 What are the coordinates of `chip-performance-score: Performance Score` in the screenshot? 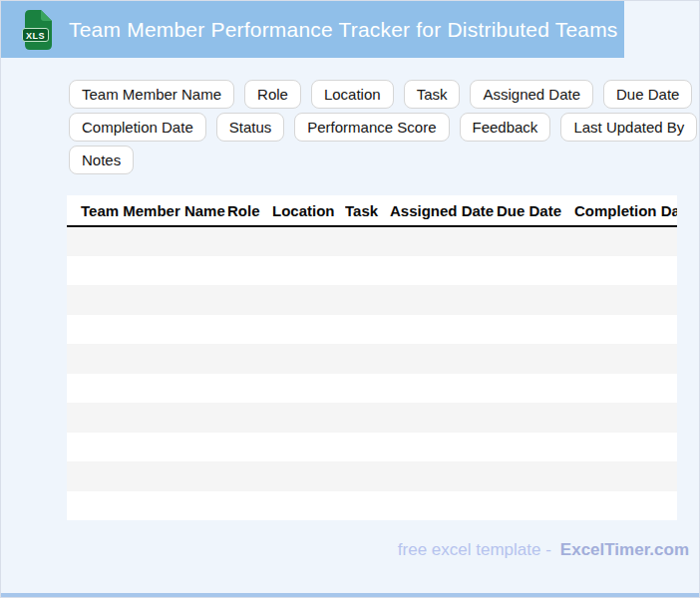 It's located at (371, 128).